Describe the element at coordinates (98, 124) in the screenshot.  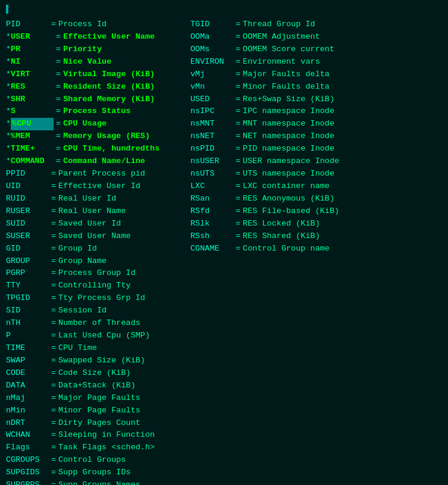
I see `left-field-row: %CPU = CPU Usage` at that location.